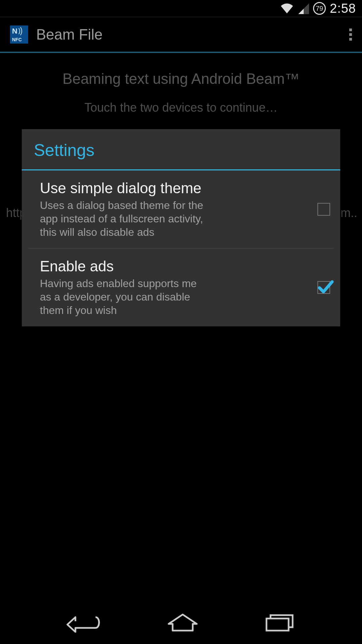 The height and width of the screenshot is (644, 362). Describe the element at coordinates (181, 209) in the screenshot. I see `setting-simple-dialog-theme: Use simple dialog theme Uses a dialog ba…` at that location.